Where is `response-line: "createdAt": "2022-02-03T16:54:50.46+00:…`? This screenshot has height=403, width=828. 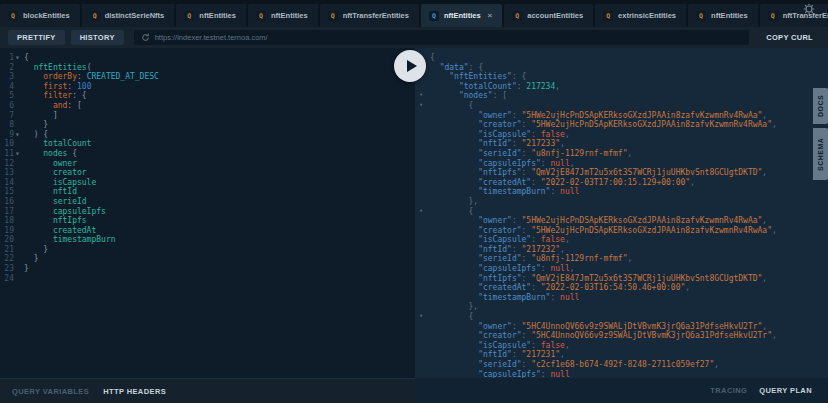 response-line: "createdAt": "2022-02-03T16:54:50.46+00:… is located at coordinates (627, 288).